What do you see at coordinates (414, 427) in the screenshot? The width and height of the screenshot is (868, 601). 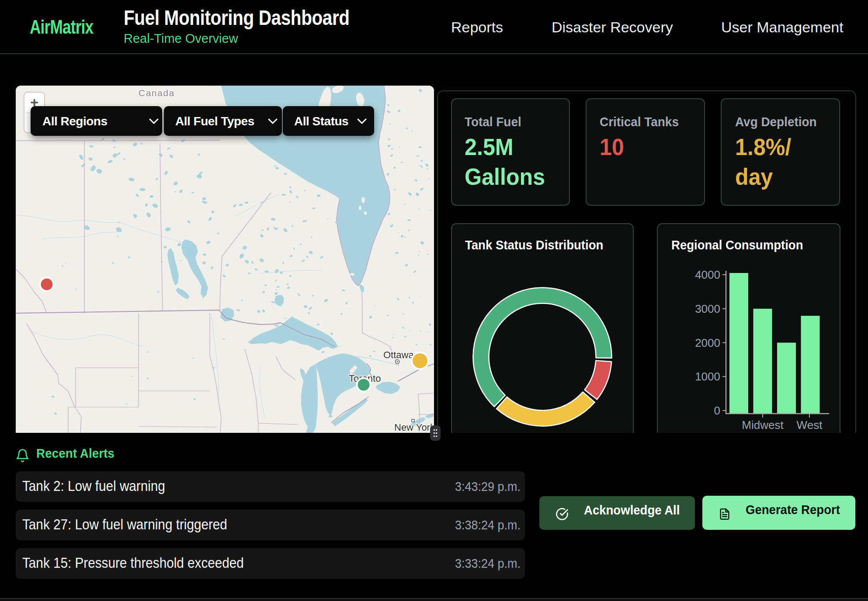 I see `svg-text: New York` at bounding box center [414, 427].